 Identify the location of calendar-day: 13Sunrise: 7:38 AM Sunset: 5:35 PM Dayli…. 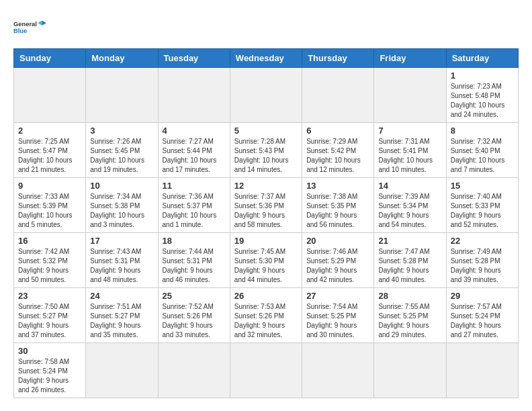
(339, 205).